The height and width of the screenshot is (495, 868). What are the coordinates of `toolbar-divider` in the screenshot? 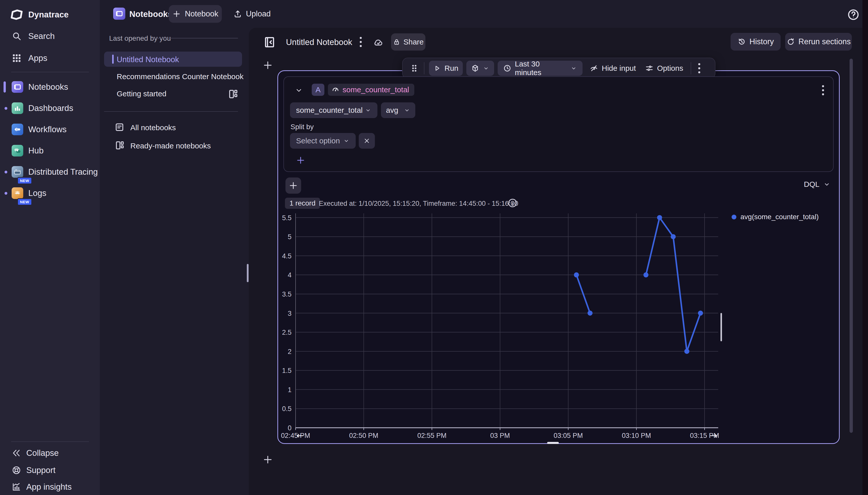 It's located at (691, 68).